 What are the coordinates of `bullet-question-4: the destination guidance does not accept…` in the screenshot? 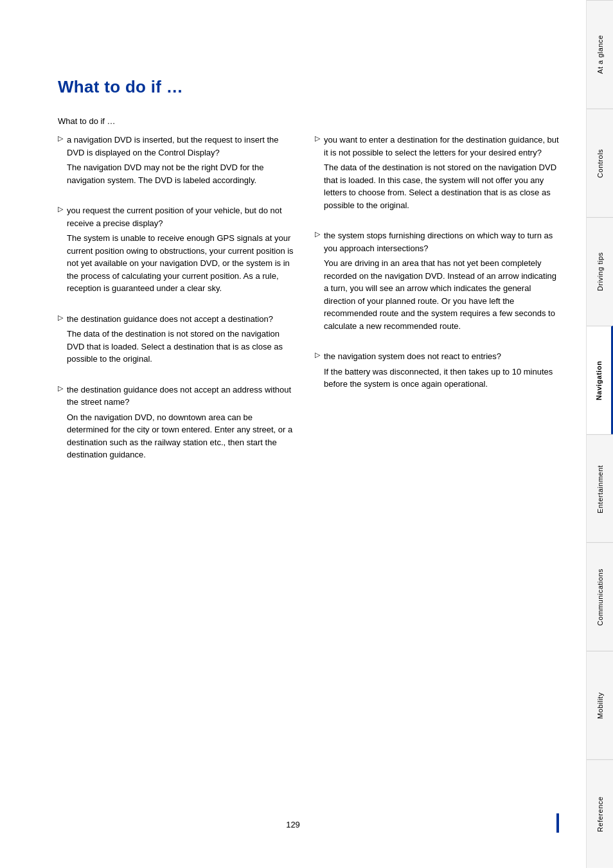 It's located at (179, 396).